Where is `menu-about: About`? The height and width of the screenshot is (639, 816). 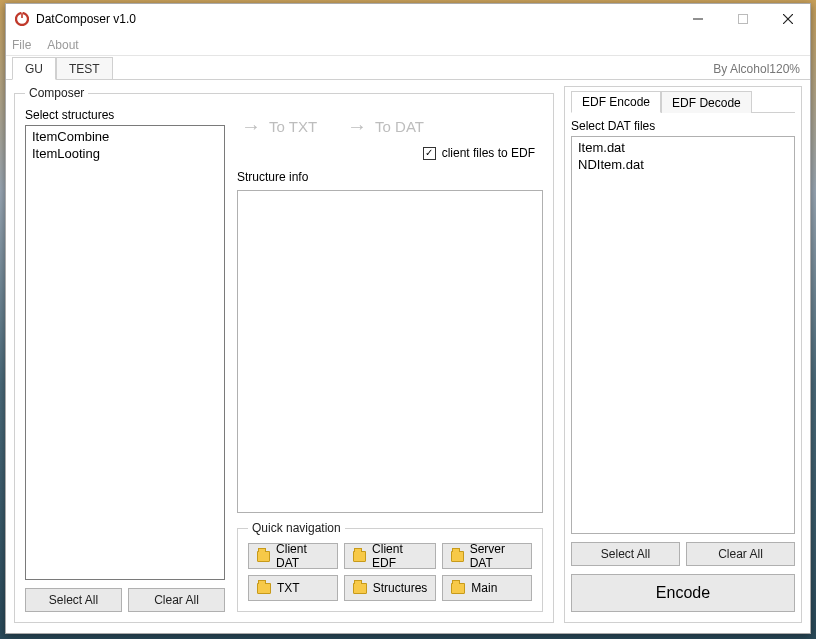
menu-about: About is located at coordinates (62, 45).